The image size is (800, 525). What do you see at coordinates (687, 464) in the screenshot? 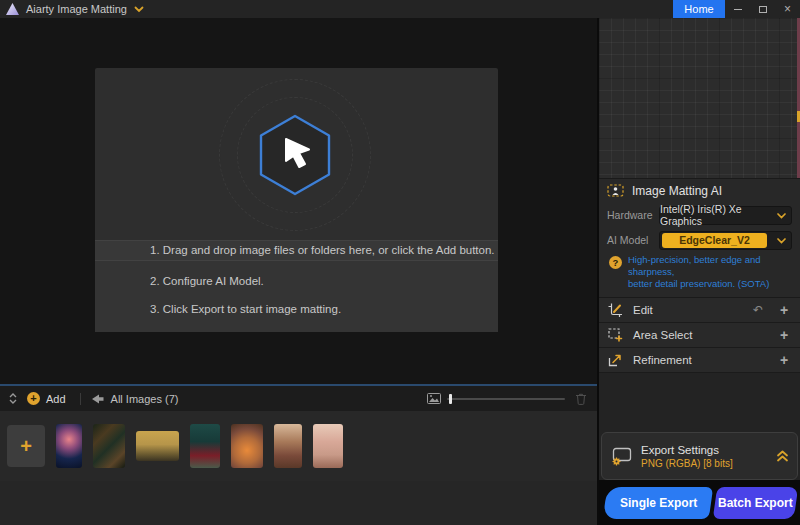
I see `export-format-value: PNG (RGBA) [8 bits]` at bounding box center [687, 464].